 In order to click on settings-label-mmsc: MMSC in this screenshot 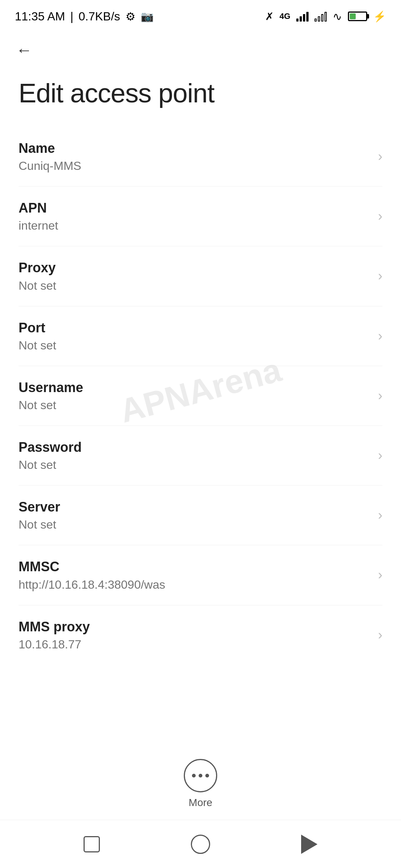, I will do `click(195, 567)`.